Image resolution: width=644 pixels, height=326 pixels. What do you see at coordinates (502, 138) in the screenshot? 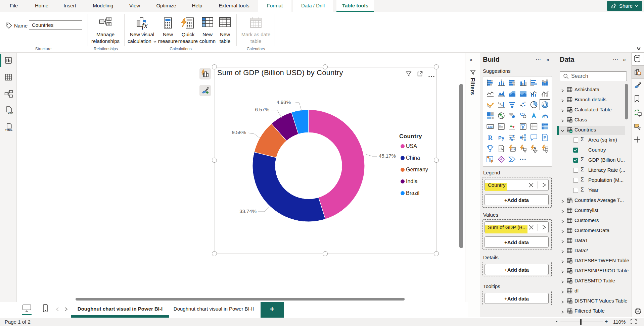
I see `svg-text: Py` at bounding box center [502, 138].